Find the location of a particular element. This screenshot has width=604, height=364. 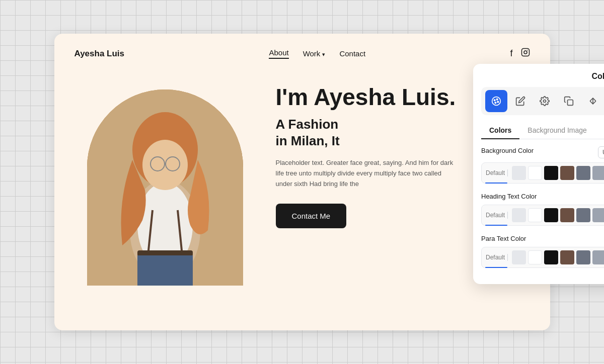

facebook-icon: f is located at coordinates (511, 53).